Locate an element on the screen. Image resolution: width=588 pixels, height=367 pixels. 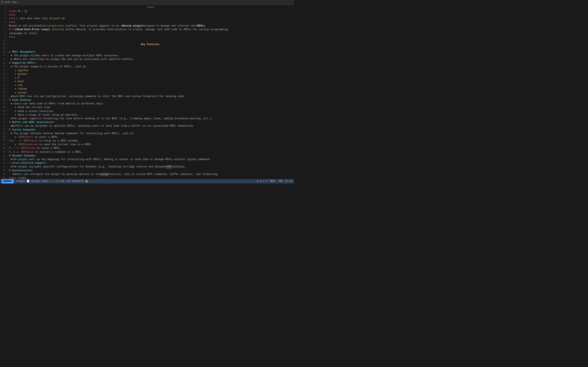
line-45-bullet: -- ● Users can configure the plugin by p… is located at coordinates (151, 174).